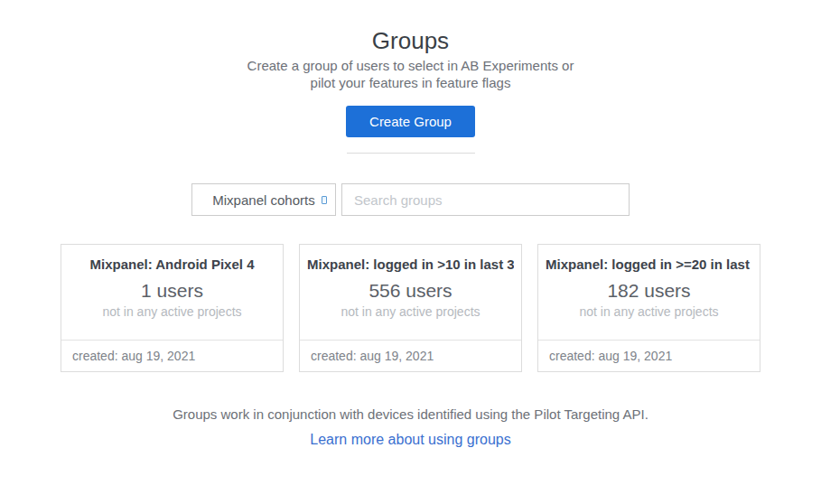 Image resolution: width=821 pixels, height=504 pixels. Describe the element at coordinates (264, 200) in the screenshot. I see `cohort-source-dropdown: Mixpanel cohorts` at that location.